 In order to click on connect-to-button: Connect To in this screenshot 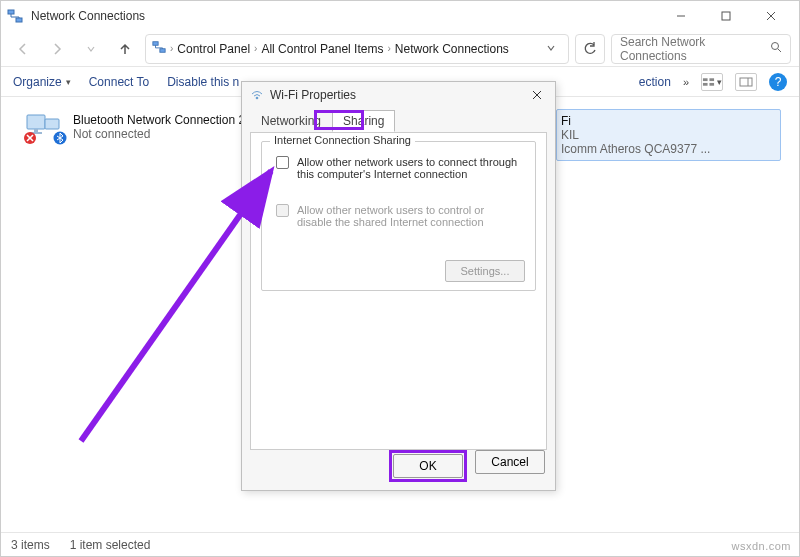, I will do `click(120, 82)`.